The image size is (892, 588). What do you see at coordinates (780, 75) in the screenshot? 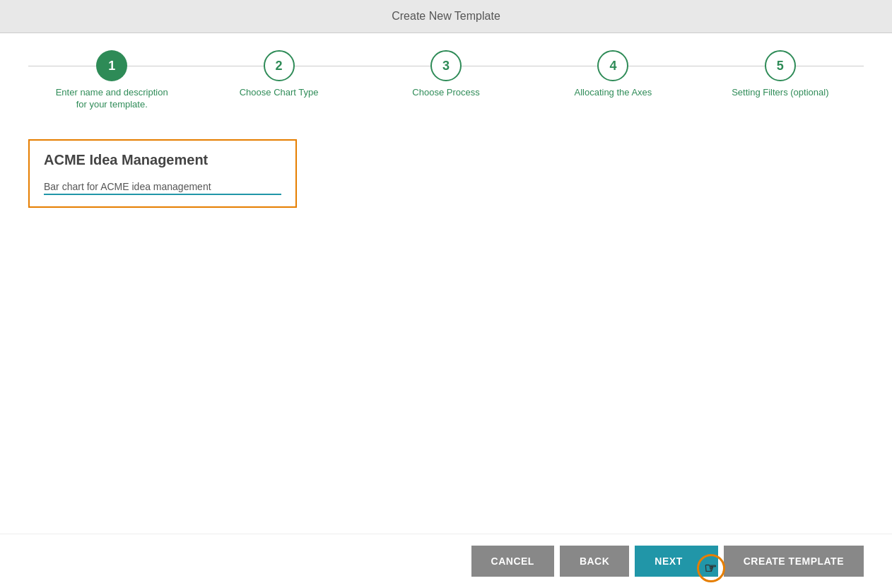
I see `step-5: 5 Setting Filters (optional)` at bounding box center [780, 75].